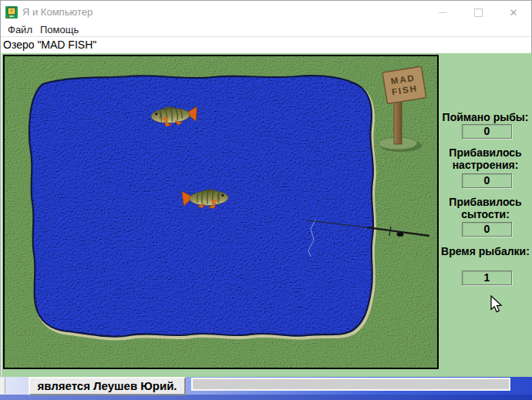 This screenshot has width=532, height=400. Describe the element at coordinates (443, 12) in the screenshot. I see `minimize-icon` at that location.